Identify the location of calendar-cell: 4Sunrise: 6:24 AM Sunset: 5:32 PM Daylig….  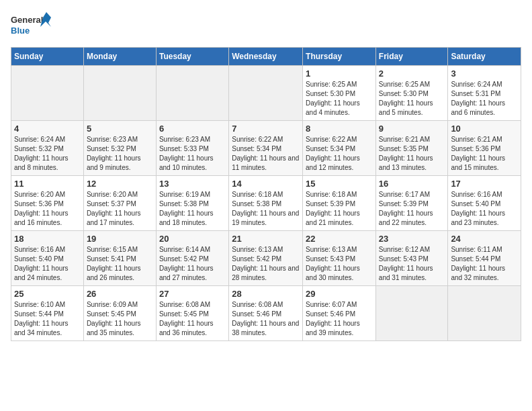
(48, 148).